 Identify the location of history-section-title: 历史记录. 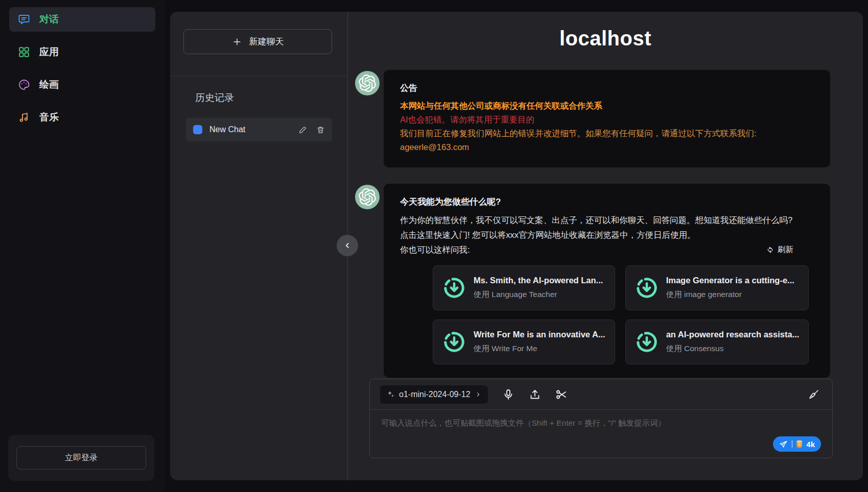
(271, 98).